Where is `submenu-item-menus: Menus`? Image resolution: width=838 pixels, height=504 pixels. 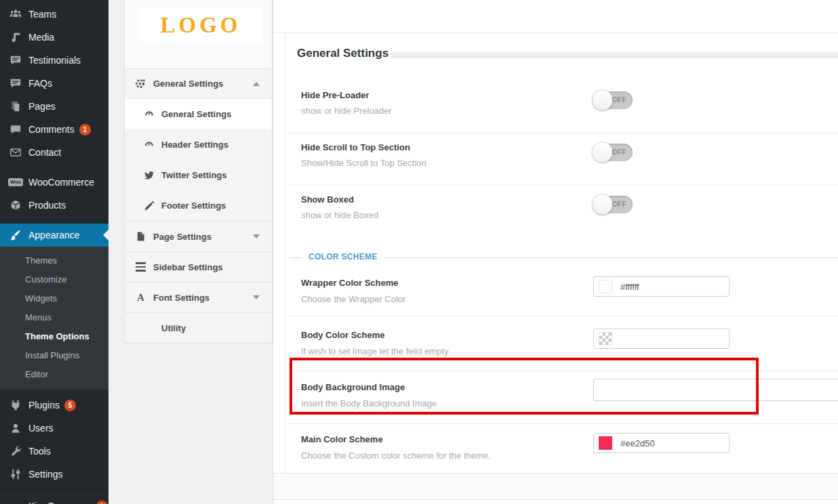
submenu-item-menus: Menus is located at coordinates (54, 318).